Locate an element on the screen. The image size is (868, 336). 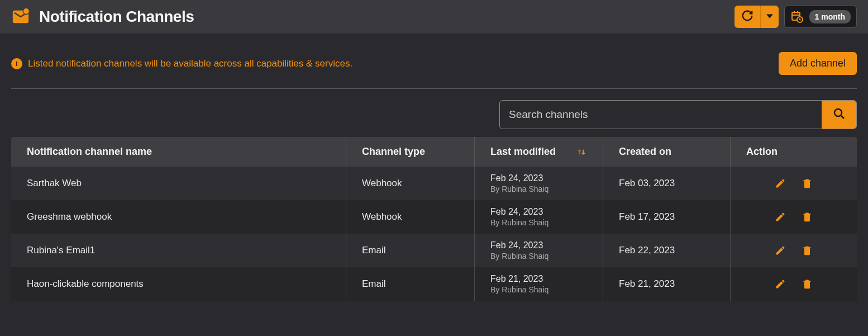
page-title: Notification Channels is located at coordinates (116, 17).